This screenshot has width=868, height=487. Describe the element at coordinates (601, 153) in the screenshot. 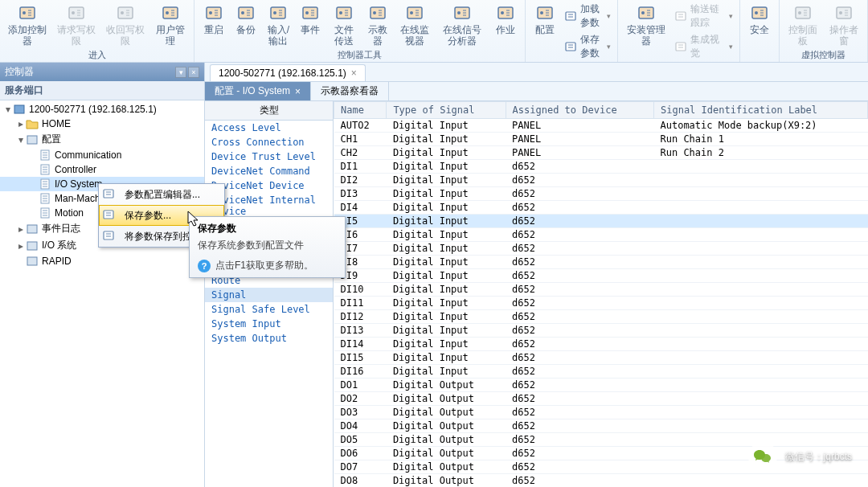

I see `table-row: CH2Digital InputPANELRun Chain 2` at that location.